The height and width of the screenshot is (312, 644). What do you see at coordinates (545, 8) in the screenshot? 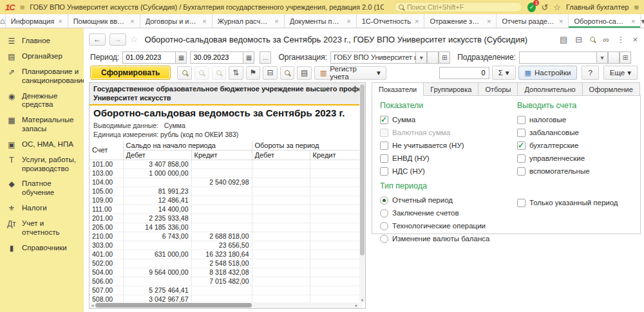
I see `history-icon: ↺` at bounding box center [545, 8].